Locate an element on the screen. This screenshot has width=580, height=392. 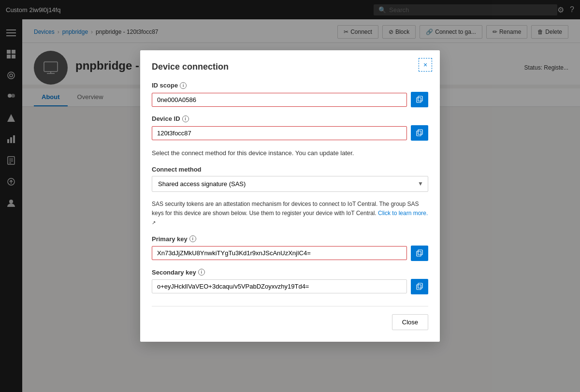
primary-key-group: Primary key i is located at coordinates (290, 248).